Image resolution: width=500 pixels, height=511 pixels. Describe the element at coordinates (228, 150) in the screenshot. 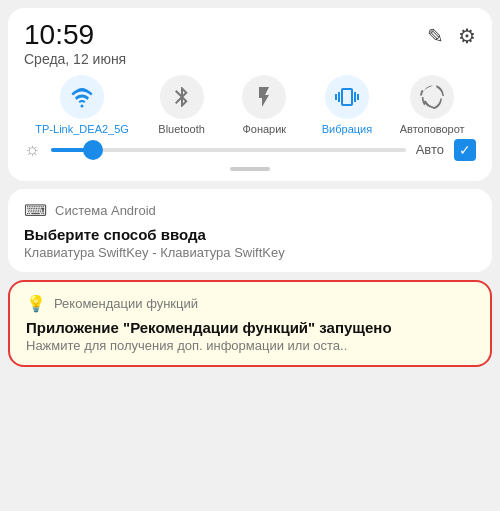

I see `brightness-slider` at that location.